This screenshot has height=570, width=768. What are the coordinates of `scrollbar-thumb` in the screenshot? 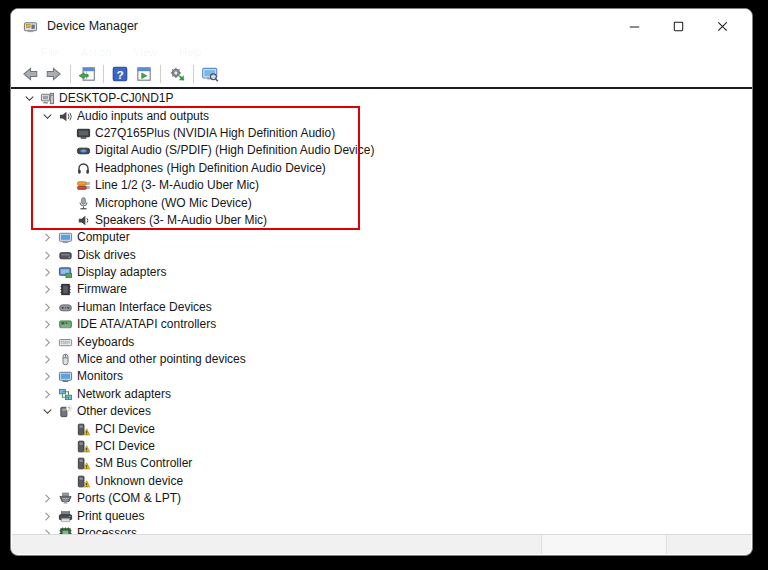 It's located at (604, 544).